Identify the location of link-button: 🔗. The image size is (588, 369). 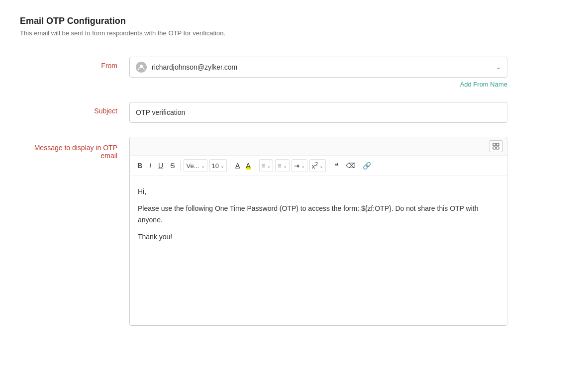
(367, 166).